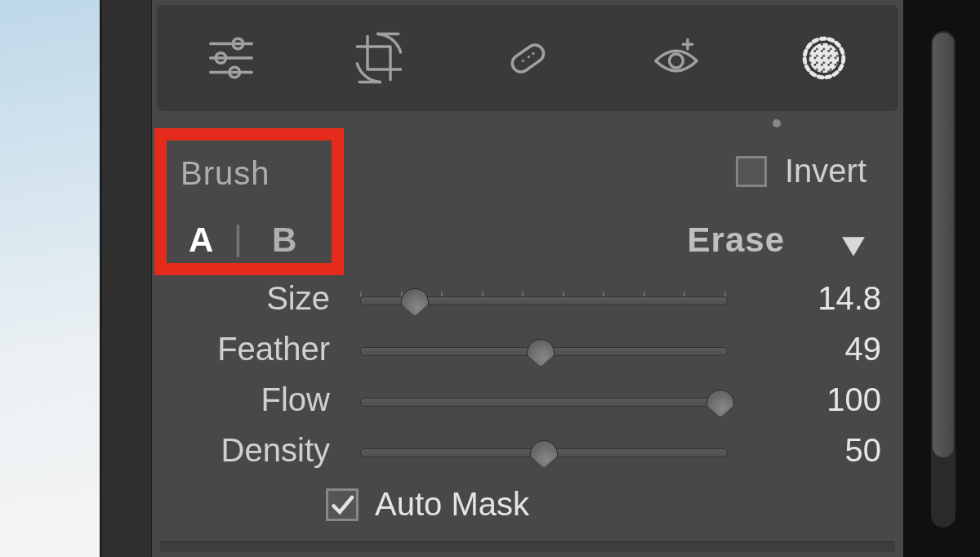  Describe the element at coordinates (528, 547) in the screenshot. I see `panel-divider` at that location.